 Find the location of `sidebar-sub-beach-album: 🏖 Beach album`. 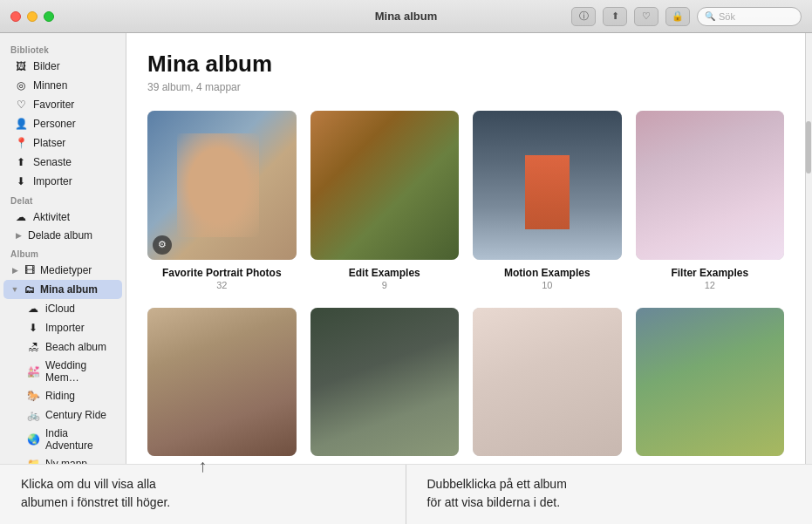

sidebar-sub-beach-album: 🏖 Beach album is located at coordinates (63, 347).